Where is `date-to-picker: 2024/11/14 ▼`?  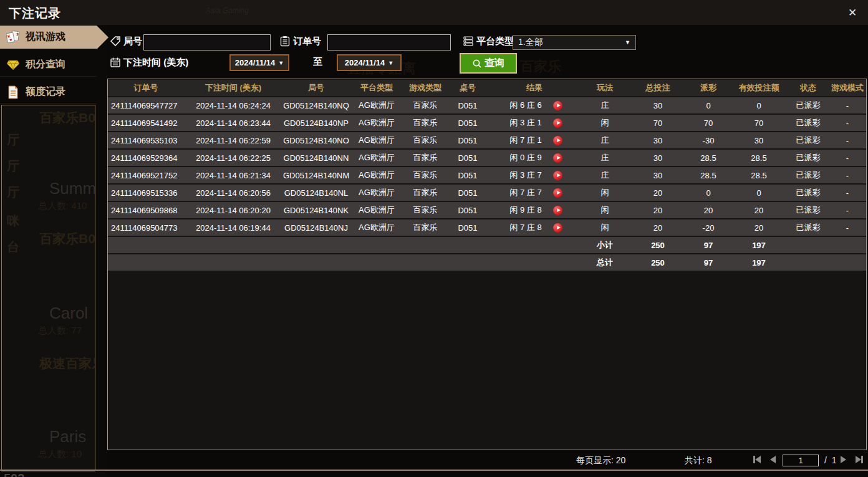
date-to-picker: 2024/11/14 ▼ is located at coordinates (369, 62).